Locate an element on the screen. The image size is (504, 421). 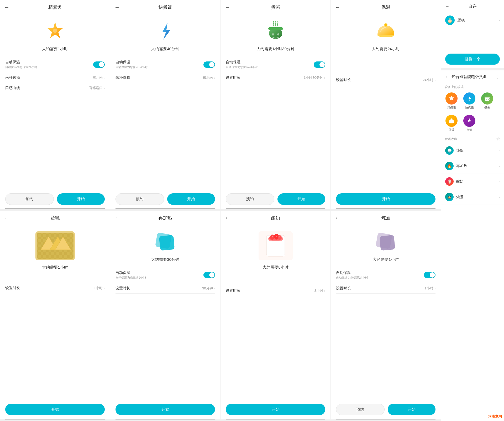
duration-row-sunai: 设置时长 8小时 › is located at coordinates (276, 291).